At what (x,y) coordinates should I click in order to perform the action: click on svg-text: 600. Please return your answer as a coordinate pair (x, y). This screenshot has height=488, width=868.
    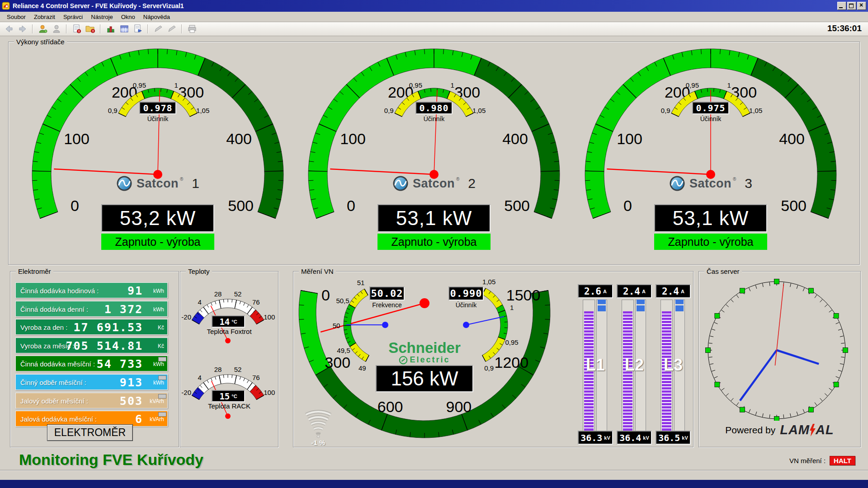
    Looking at the image, I should click on (391, 407).